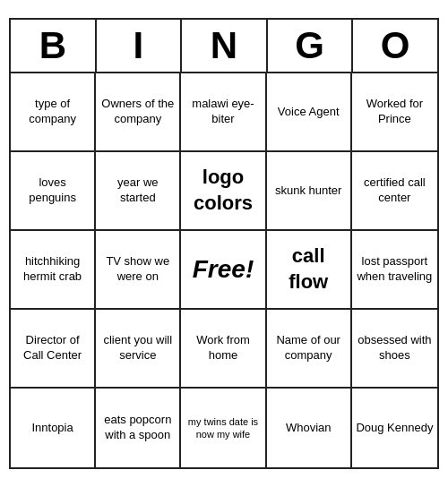 The height and width of the screenshot is (487, 448). I want to click on bingo-cell-17: Work from home, so click(224, 349).